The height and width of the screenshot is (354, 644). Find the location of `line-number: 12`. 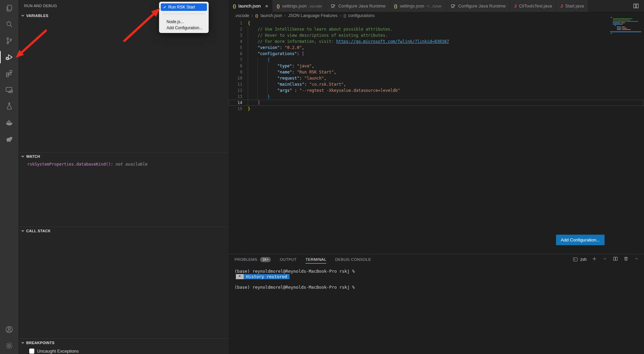

line-number: 12 is located at coordinates (236, 90).